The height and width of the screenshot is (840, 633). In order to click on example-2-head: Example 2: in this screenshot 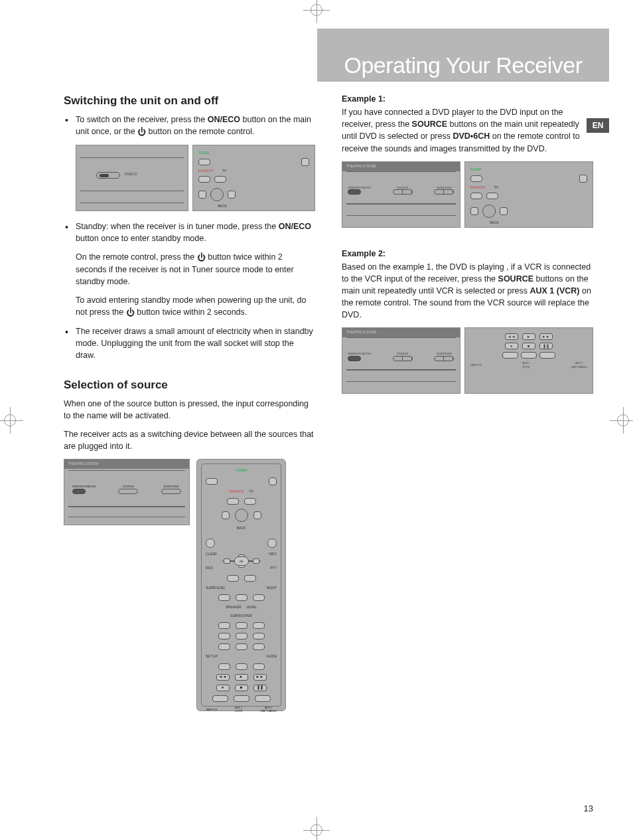, I will do `click(467, 254)`.